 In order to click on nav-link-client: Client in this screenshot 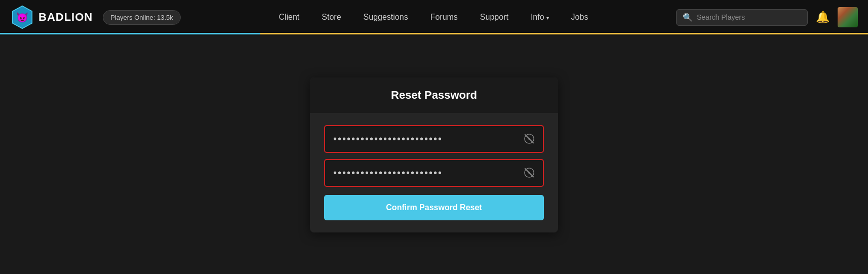, I will do `click(289, 17)`.